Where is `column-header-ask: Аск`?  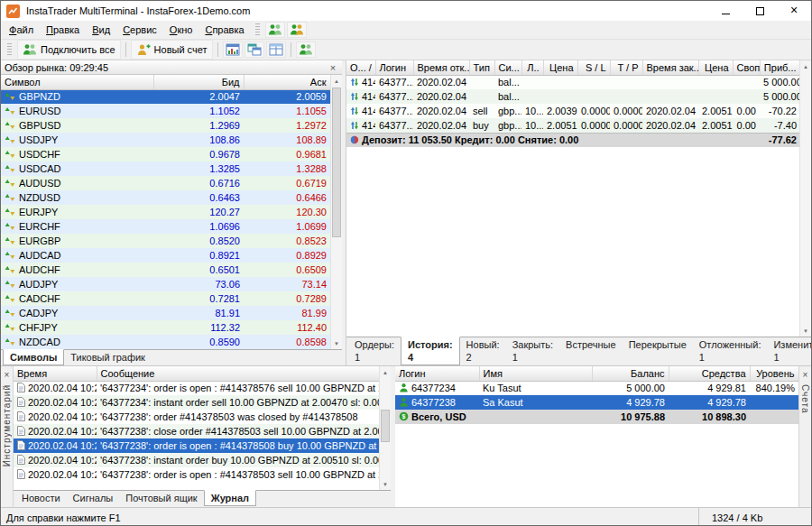
column-header-ask: Аск is located at coordinates (287, 82).